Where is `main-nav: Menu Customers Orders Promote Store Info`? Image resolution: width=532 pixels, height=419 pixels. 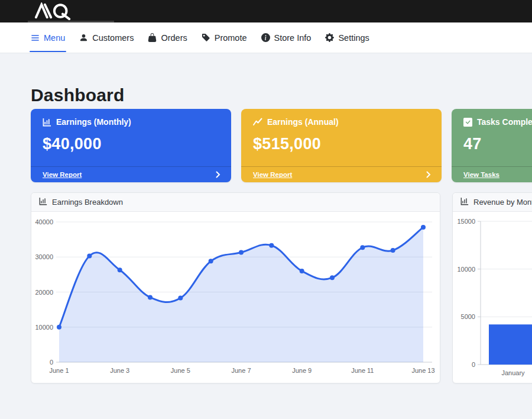
main-nav: Menu Customers Orders Promote Store Info is located at coordinates (266, 38).